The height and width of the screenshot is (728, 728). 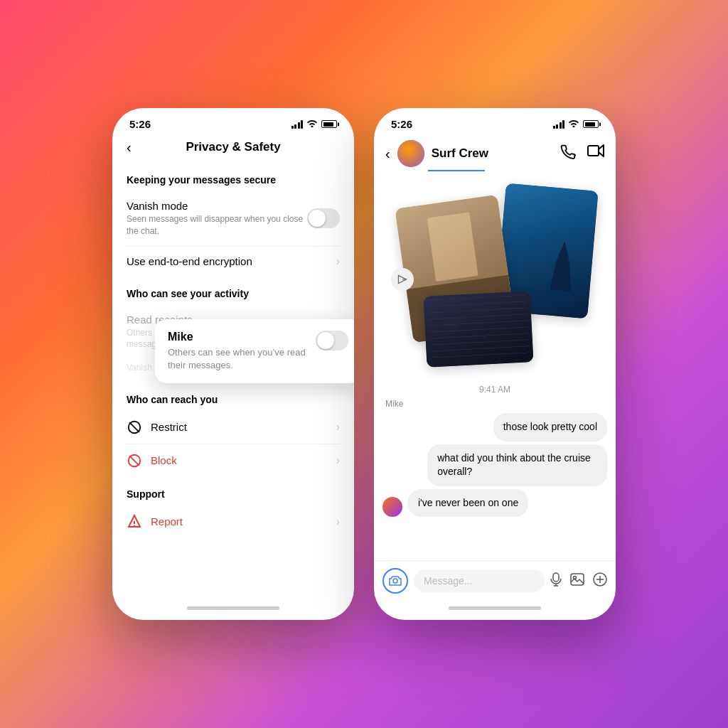 I want to click on section-activity-header: Who can see your activity, so click(x=233, y=291).